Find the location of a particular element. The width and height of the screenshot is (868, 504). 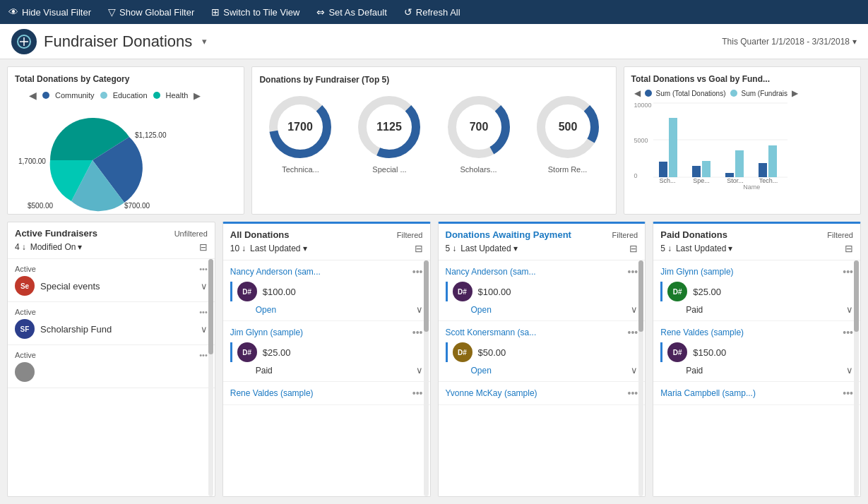

pd-sort-count: 5 ↓ is located at coordinates (666, 248).